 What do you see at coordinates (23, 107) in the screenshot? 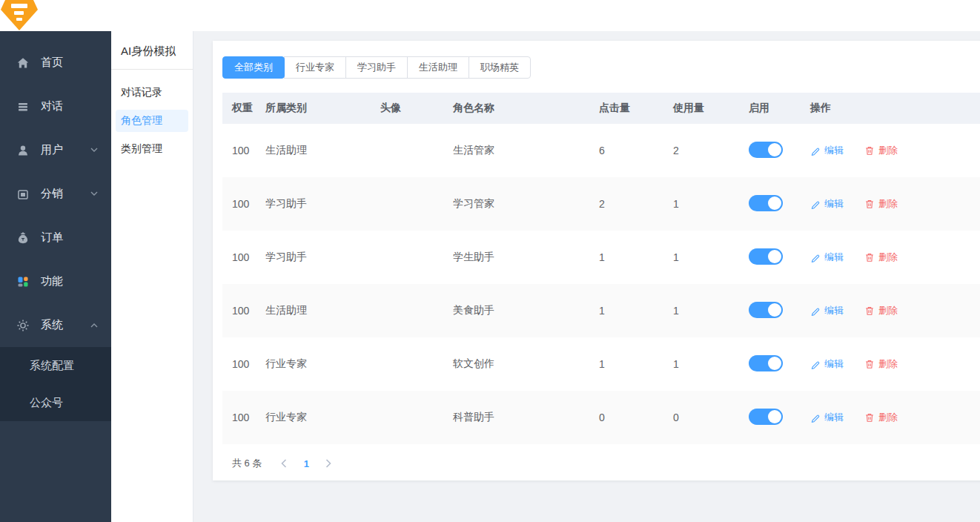
I see `list-icon` at bounding box center [23, 107].